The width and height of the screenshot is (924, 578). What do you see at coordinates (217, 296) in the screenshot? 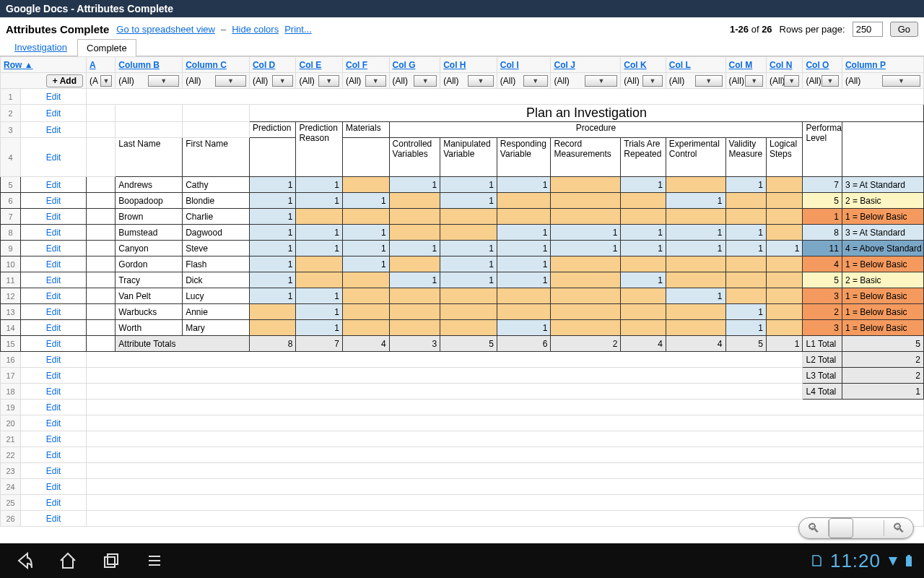
I see `cell-firstname: Lucy` at bounding box center [217, 296].